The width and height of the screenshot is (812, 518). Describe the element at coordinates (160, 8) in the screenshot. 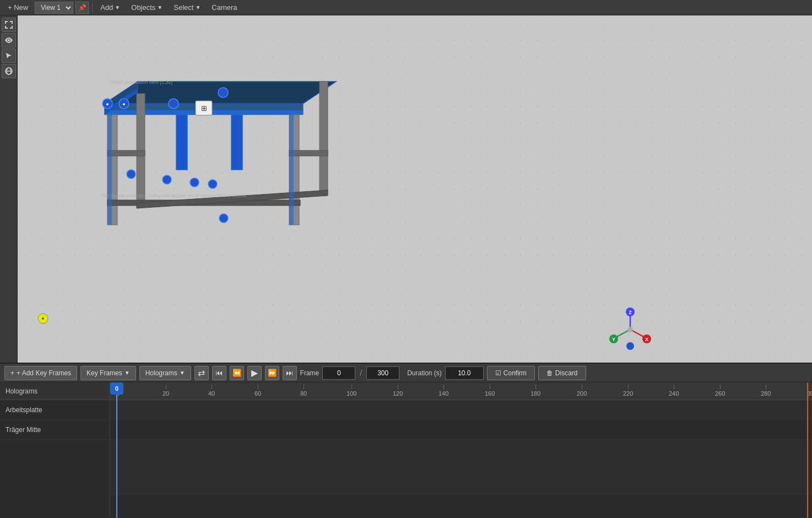

I see `objects-chevron-icon: ▼` at that location.